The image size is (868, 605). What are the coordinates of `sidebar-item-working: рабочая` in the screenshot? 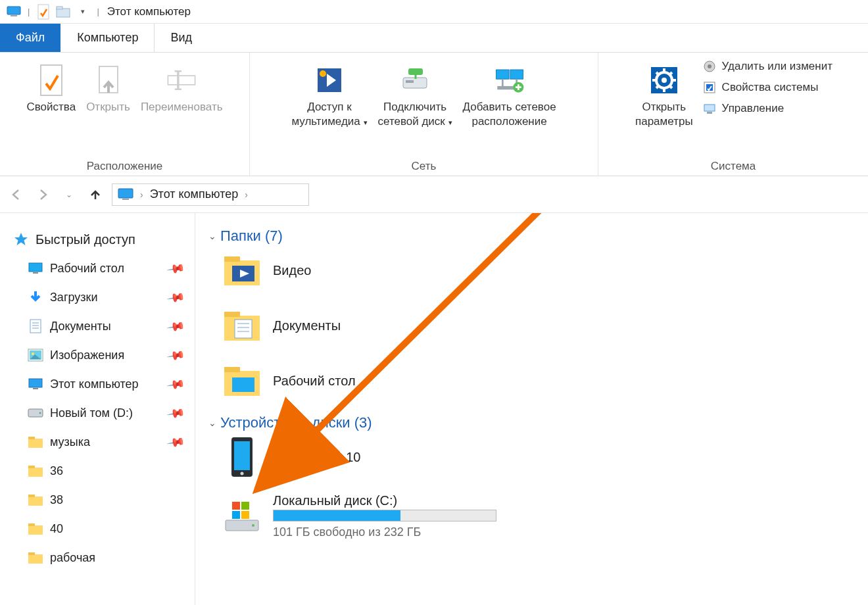 It's located at (104, 558).